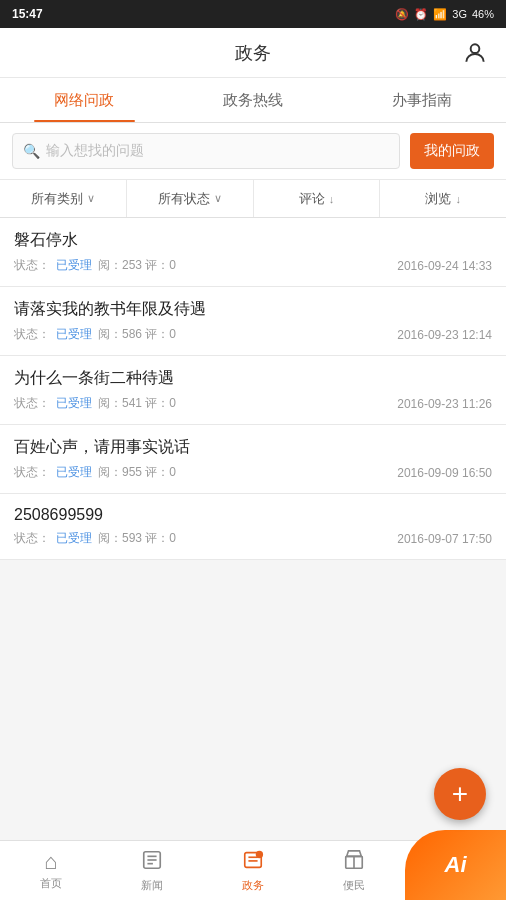 This screenshot has width=506, height=900. I want to click on nav-news: 新闻, so click(152, 870).